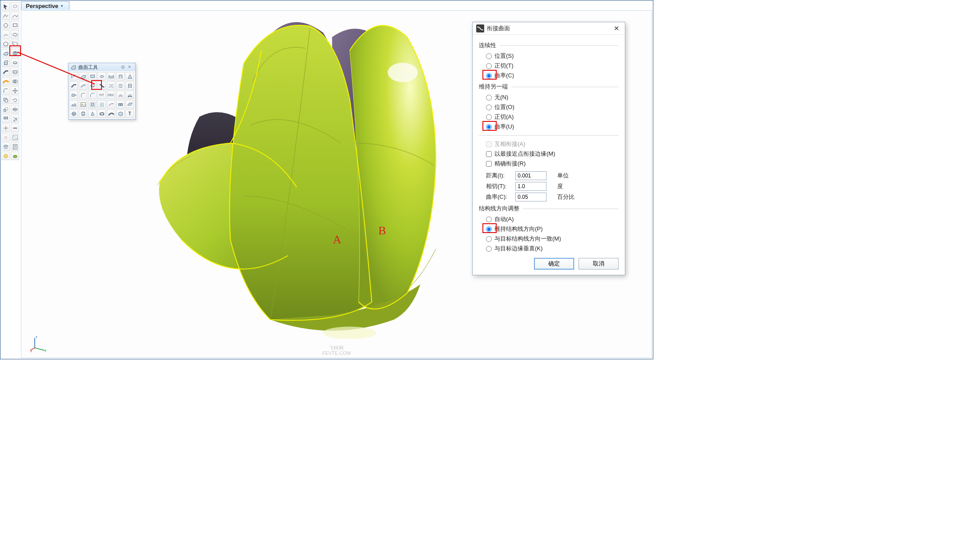 The width and height of the screenshot is (980, 539). Describe the element at coordinates (489, 229) in the screenshot. I see `radio-iso-preserve-input` at that location.